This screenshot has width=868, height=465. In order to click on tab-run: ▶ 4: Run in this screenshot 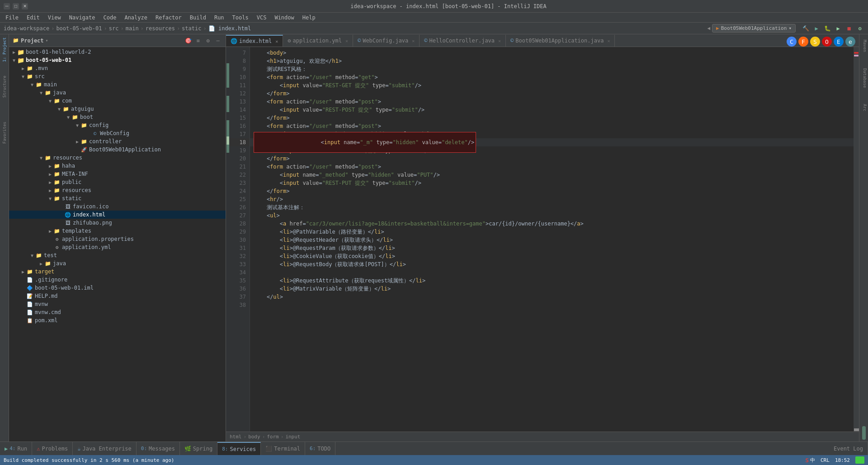, I will do `click(16, 449)`.